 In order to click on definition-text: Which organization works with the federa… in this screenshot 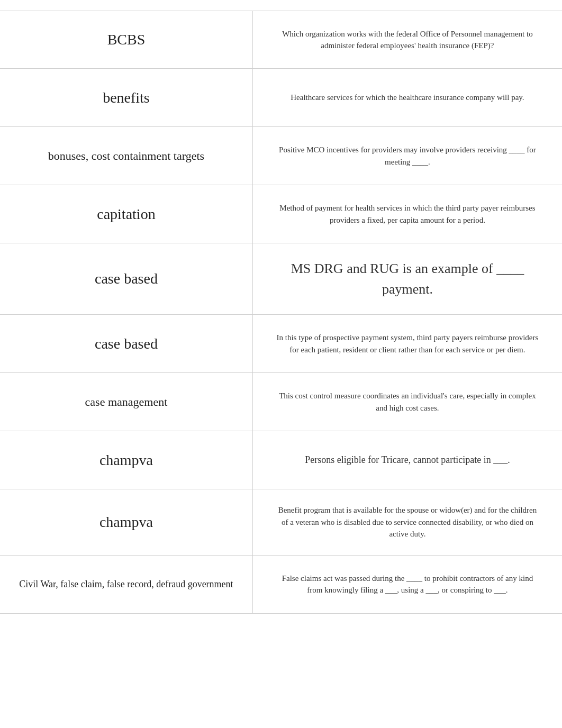, I will do `click(407, 40)`.